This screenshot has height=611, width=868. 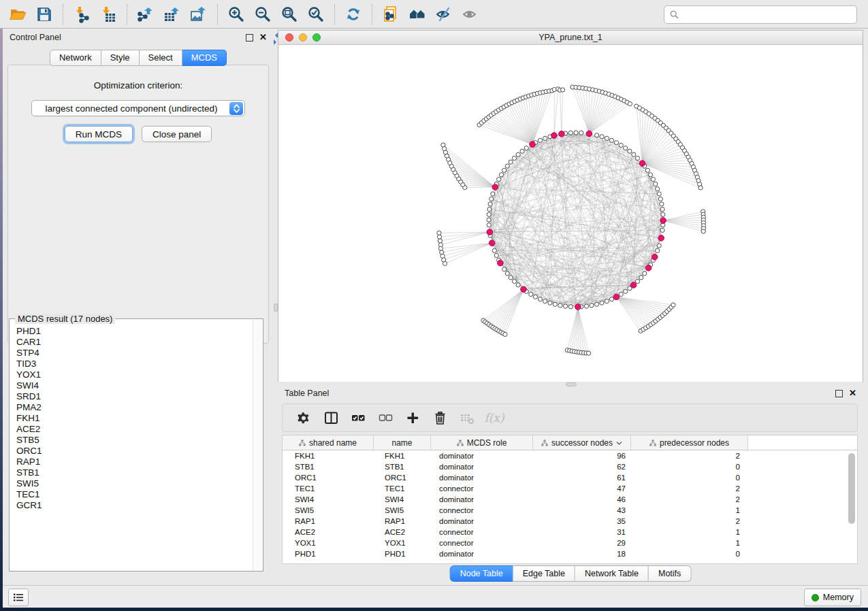 I want to click on table-options-button, so click(x=304, y=418).